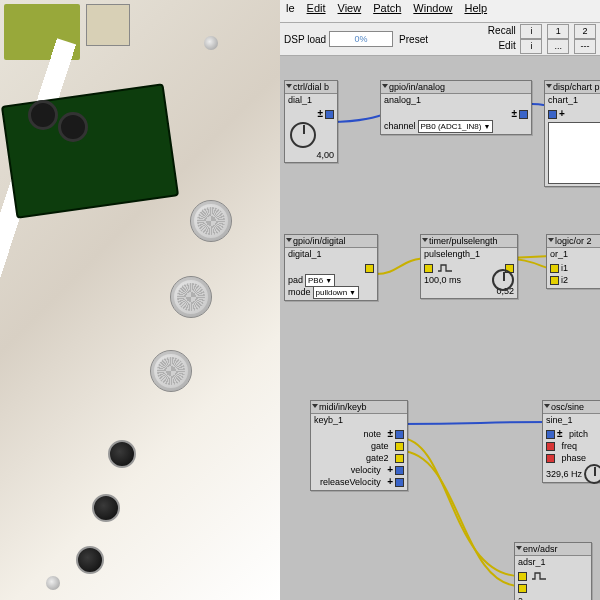 This screenshot has width=600, height=600. Describe the element at coordinates (336, 292) in the screenshot. I see `mode-select: pulldown` at that location.